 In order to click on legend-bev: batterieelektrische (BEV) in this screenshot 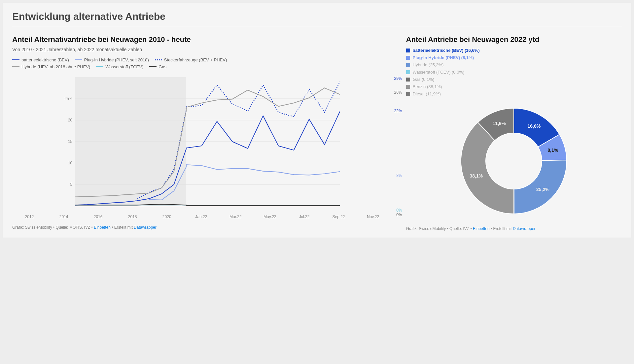, I will do `click(45, 60)`.